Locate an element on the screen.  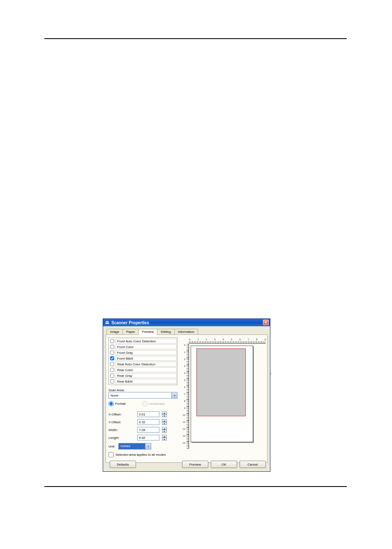
front-bw-checkbox is located at coordinates (112, 358).